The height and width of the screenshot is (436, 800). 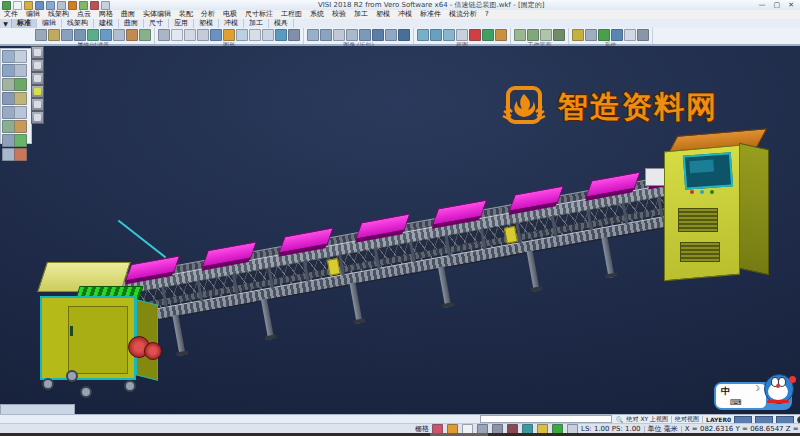 What do you see at coordinates (20, 126) in the screenshot?
I see `fillet-icon` at bounding box center [20, 126].